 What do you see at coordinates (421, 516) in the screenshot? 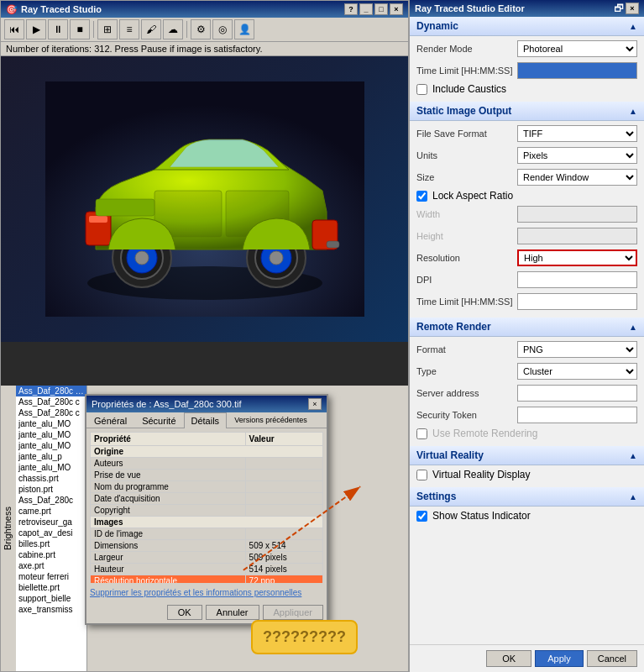
I see `show-indicator-checkbox` at bounding box center [421, 516].